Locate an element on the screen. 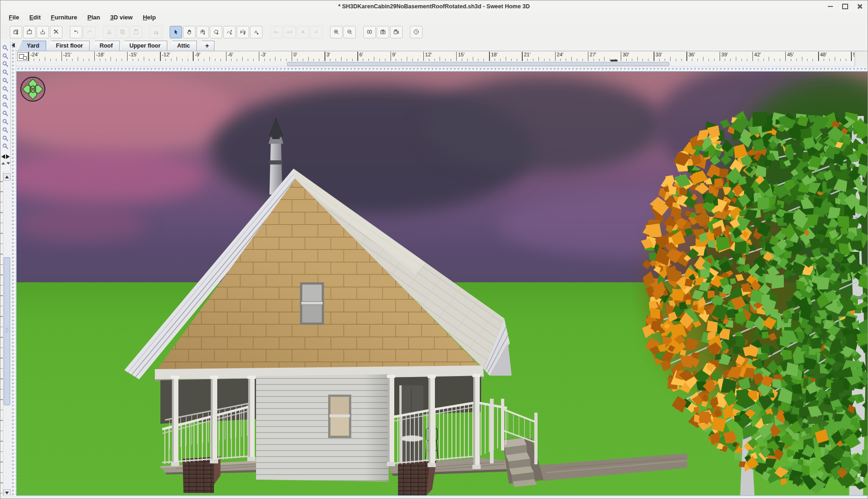 Image resolution: width=868 pixels, height=499 pixels. minimize-button is located at coordinates (830, 6).